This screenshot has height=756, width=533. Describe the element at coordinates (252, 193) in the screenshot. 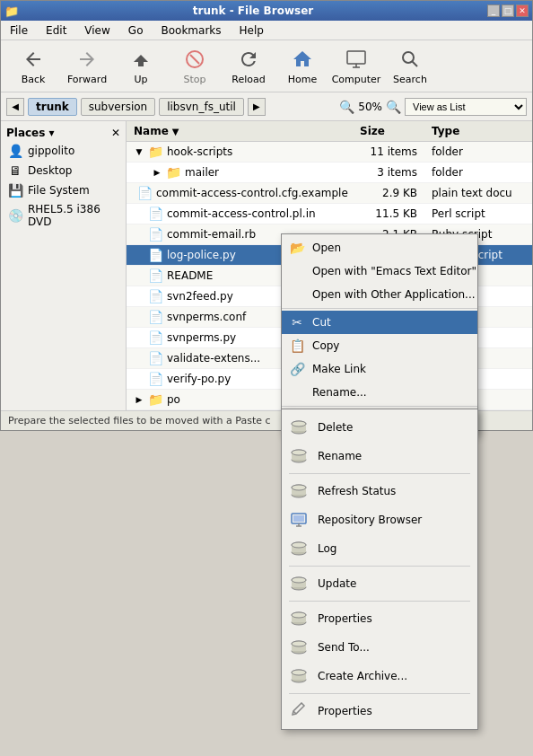

I see `file-name: commit-access-control.cfg.example` at that location.